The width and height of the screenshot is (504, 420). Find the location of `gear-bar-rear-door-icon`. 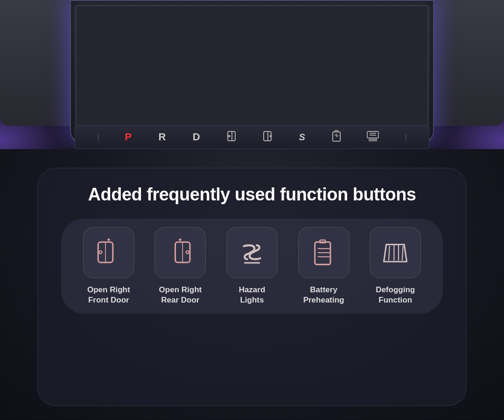

gear-bar-rear-door-icon is located at coordinates (268, 137).